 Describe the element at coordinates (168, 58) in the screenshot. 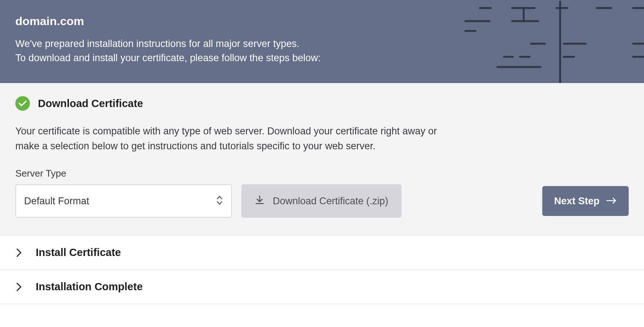

I see `header-desc-line2: To download and install your certificate…` at that location.